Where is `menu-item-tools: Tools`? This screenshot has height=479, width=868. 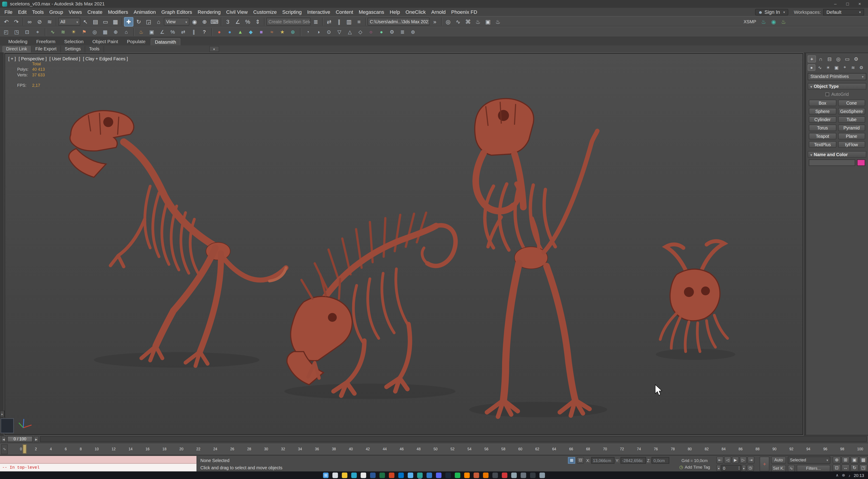
menu-item-tools: Tools is located at coordinates (38, 12).